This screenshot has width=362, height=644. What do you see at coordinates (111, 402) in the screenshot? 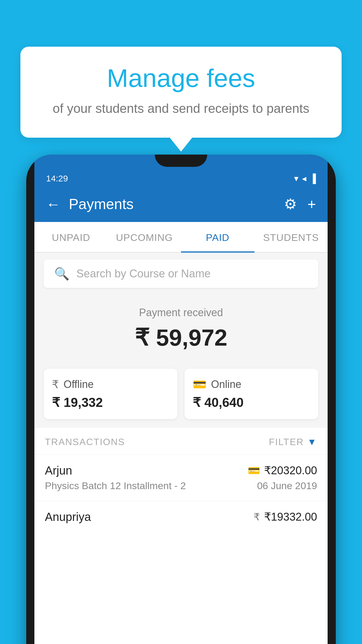
I see `offline-amount: ₹ 19,332` at bounding box center [111, 402].